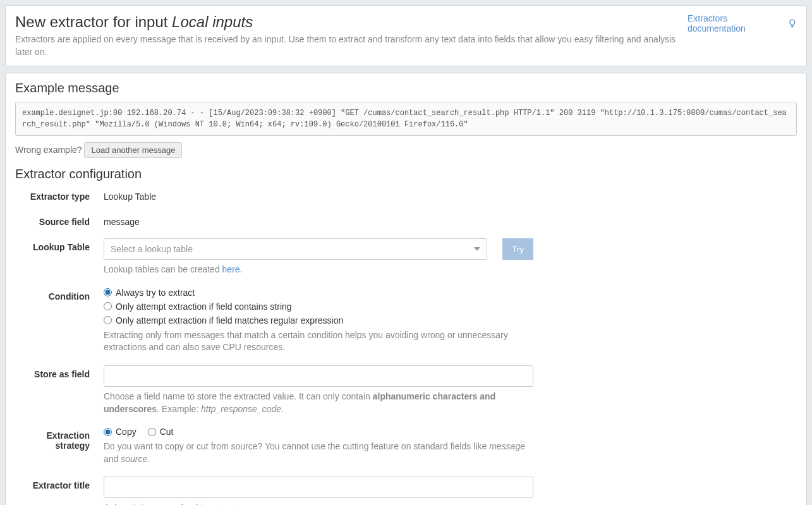 This screenshot has height=505, width=812. Describe the element at coordinates (59, 257) in the screenshot. I see `label-lookup-table: Lookup Table` at that location.